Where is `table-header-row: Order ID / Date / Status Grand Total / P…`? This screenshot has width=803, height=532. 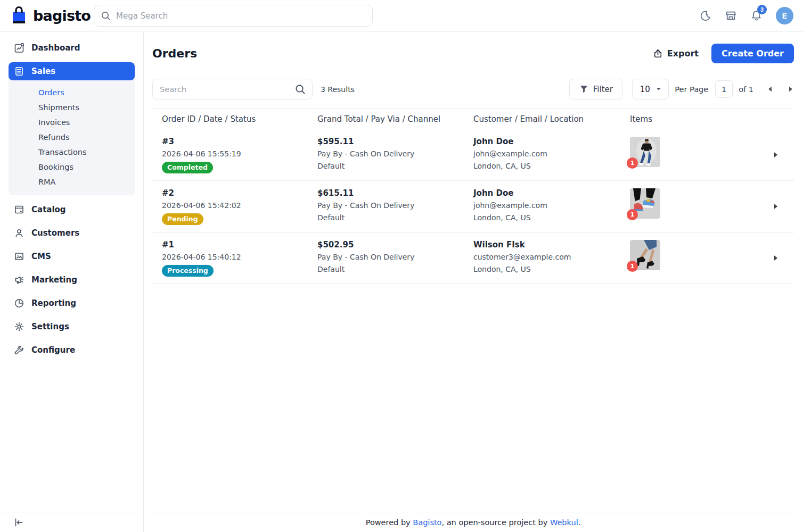 table-header-row: Order ID / Date / Status Grand Total / P… is located at coordinates (473, 119).